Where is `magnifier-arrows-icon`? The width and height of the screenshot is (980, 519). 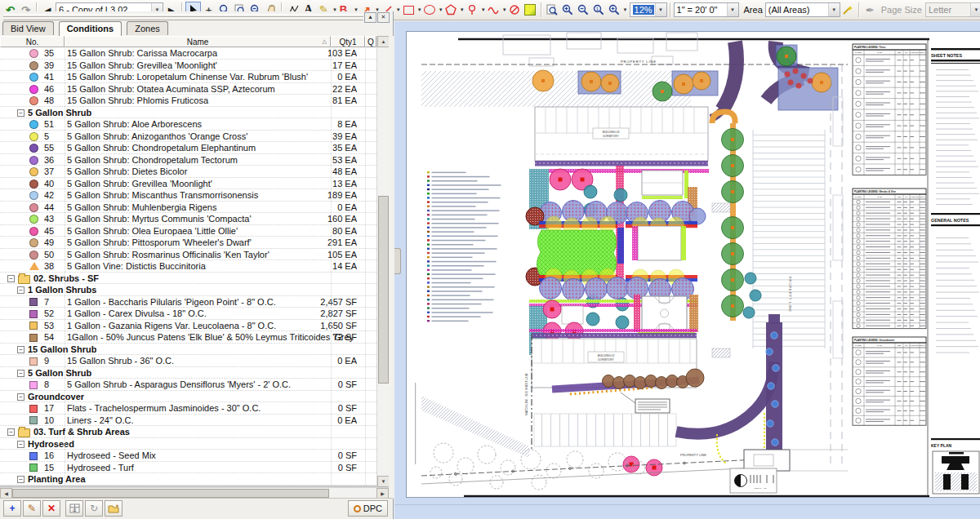
magnifier-arrows-icon is located at coordinates (614, 10).